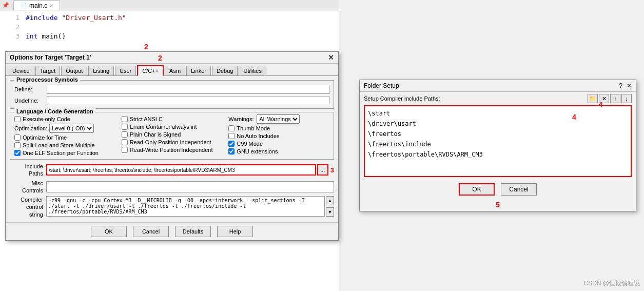  What do you see at coordinates (125, 150) in the screenshot?
I see `cb-rw-position-input` at bounding box center [125, 150].